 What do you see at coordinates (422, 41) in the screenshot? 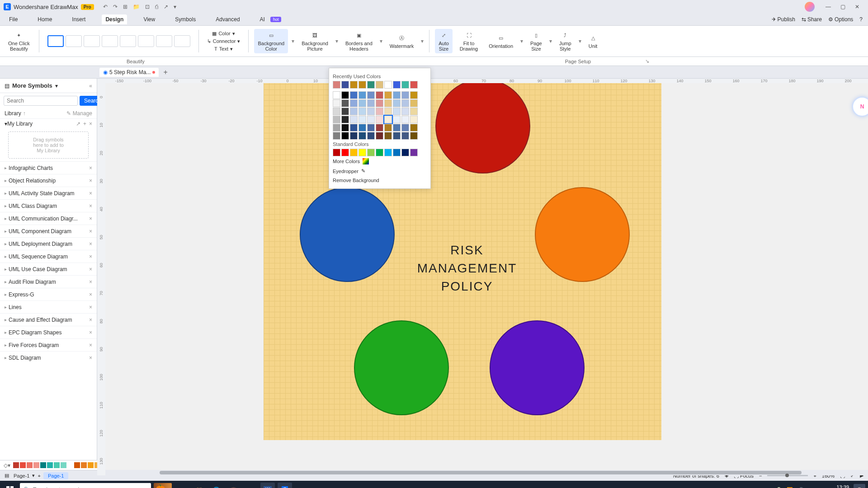
I see `watermark-dropdown-arrow: ▾` at bounding box center [422, 41].